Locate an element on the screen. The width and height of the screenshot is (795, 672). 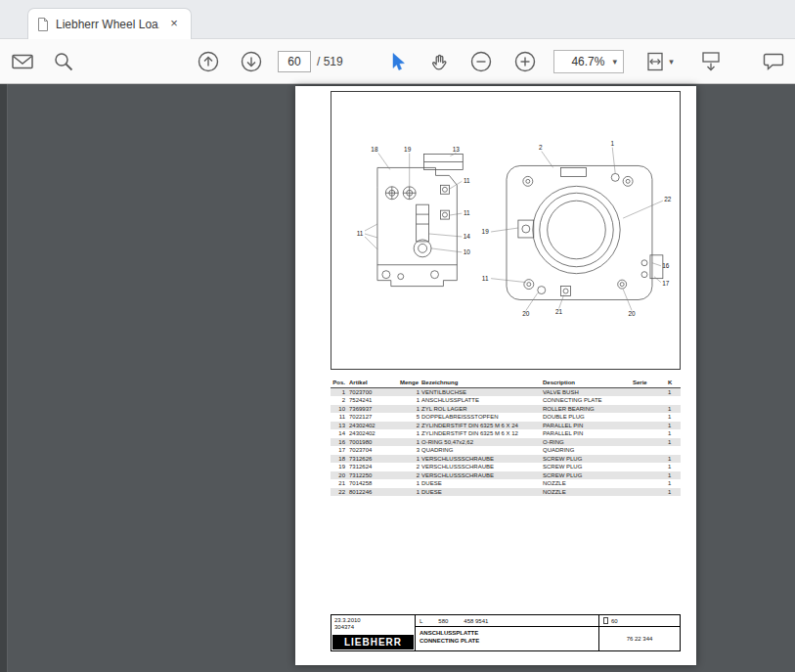
cell-artikel: 7524241 is located at coordinates (374, 401).